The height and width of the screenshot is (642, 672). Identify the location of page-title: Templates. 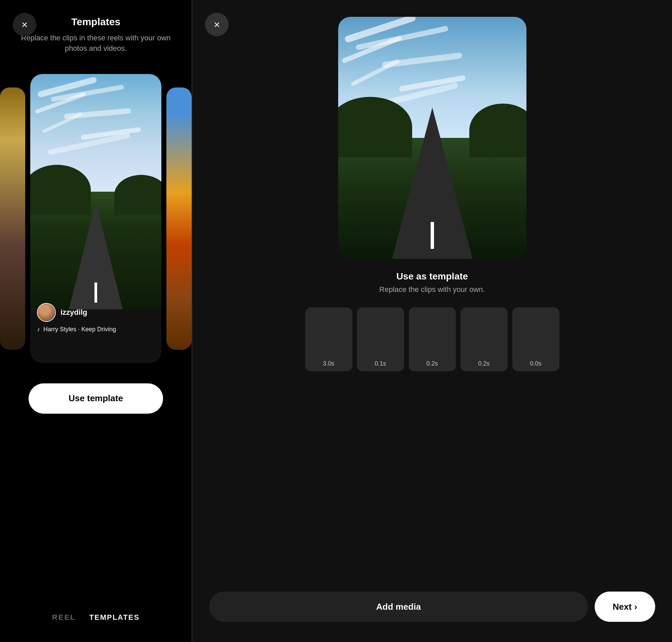
(96, 22).